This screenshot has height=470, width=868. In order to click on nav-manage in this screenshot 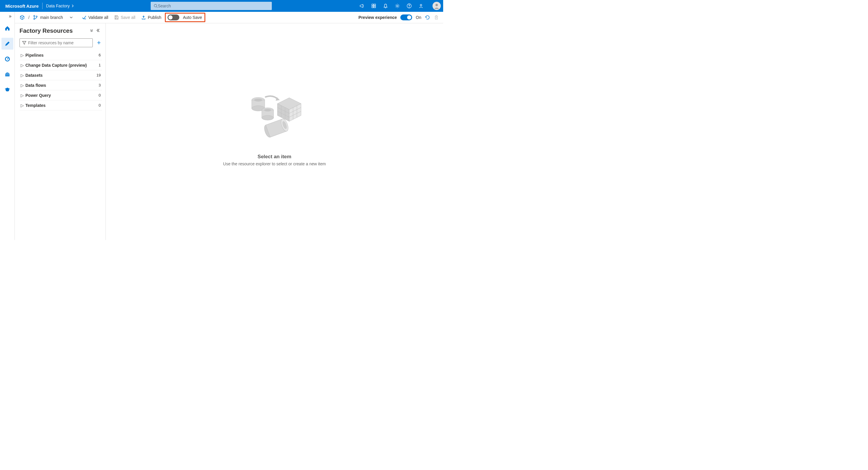, I will do `click(7, 74)`.